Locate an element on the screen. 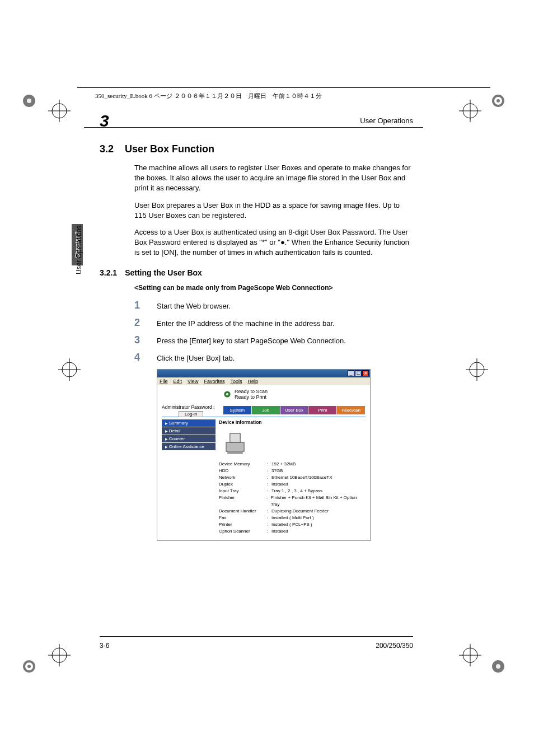 The width and height of the screenshot is (534, 756). admin-password-label: Administrator Password : is located at coordinates (188, 407).